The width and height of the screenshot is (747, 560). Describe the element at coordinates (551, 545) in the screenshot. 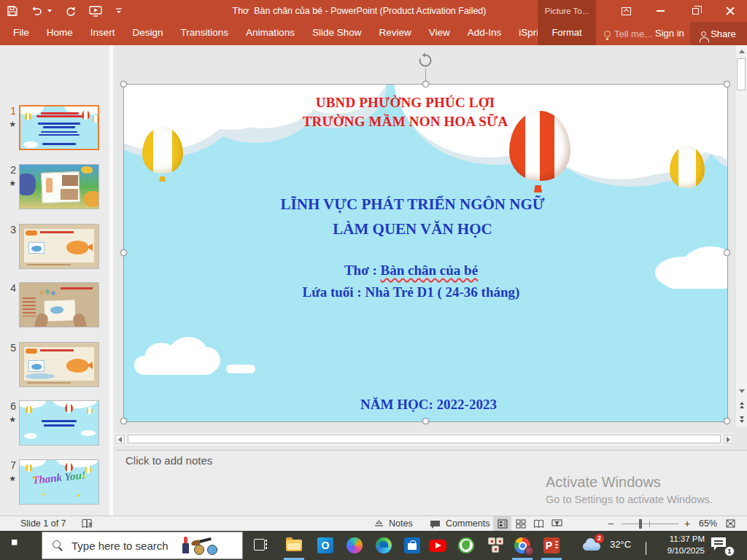

I see `powerpoint-icon` at that location.